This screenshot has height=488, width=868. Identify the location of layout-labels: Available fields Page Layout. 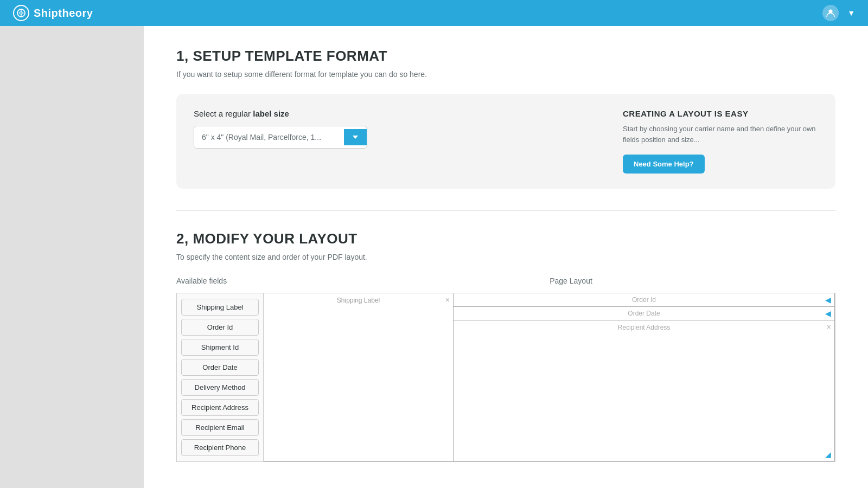
(506, 281).